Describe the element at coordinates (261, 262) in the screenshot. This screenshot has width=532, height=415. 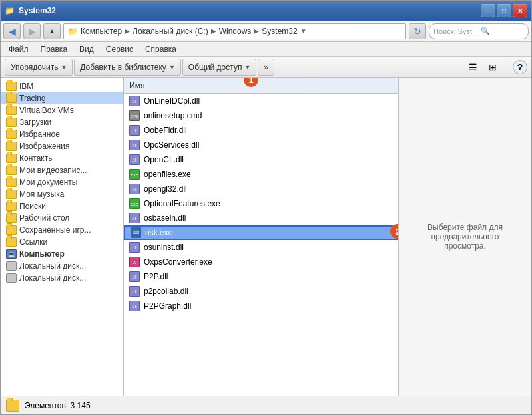
I see `file-item: X OxpsConverter.exe` at that location.